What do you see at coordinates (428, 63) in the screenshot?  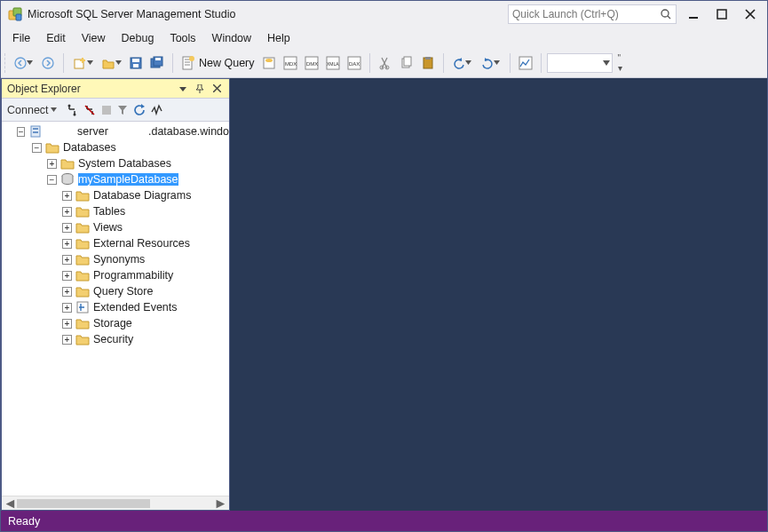 I see `paste-button` at bounding box center [428, 63].